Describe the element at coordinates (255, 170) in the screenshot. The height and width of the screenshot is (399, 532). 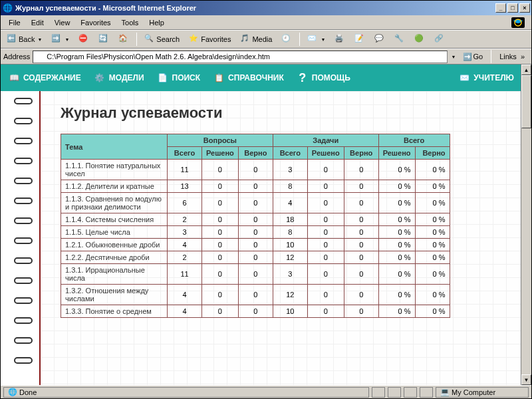
I see `table-row: 1.1.1. Понятие натуральных чисел11003000…` at that location.